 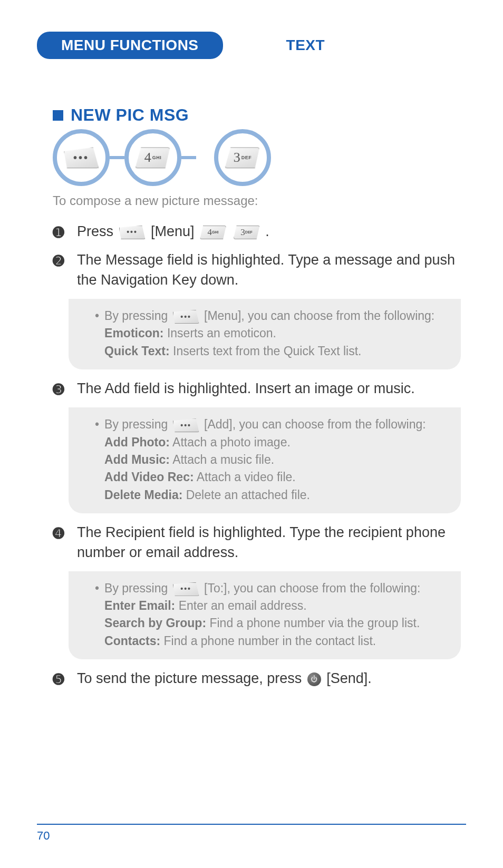 I want to click on note-box-3: • By pressing ••• [To:], you can choose …, so click(x=265, y=616).